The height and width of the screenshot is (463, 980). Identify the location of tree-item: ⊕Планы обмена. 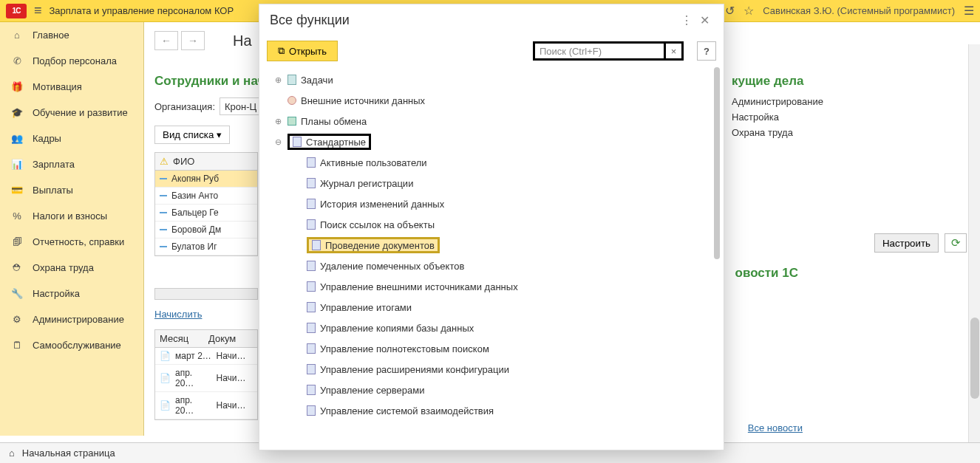
(491, 121).